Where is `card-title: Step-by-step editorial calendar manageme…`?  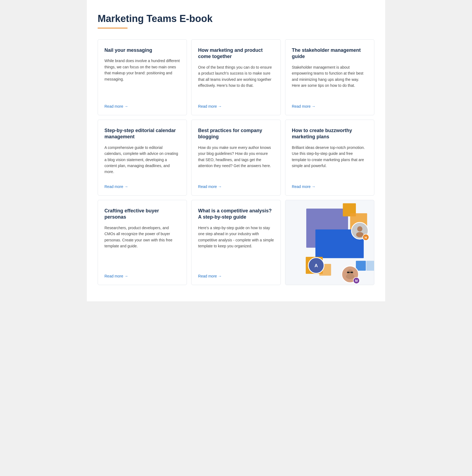
card-title: Step-by-step editorial calendar manageme… is located at coordinates (142, 134).